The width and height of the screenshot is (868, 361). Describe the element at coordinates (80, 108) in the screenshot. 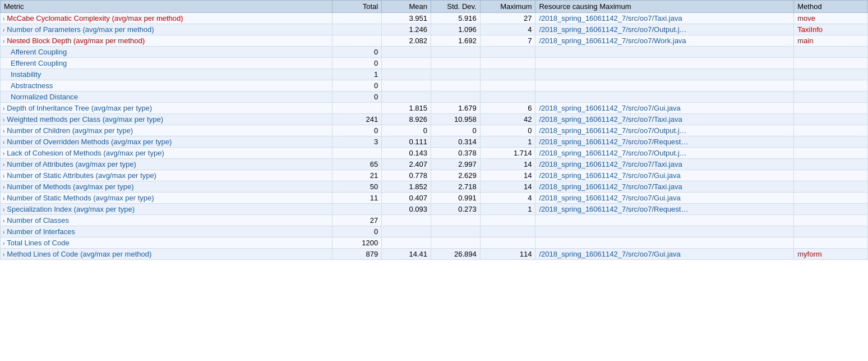

I see `metric-label: Depth of Inheritance Tree (avg/max per t…` at that location.